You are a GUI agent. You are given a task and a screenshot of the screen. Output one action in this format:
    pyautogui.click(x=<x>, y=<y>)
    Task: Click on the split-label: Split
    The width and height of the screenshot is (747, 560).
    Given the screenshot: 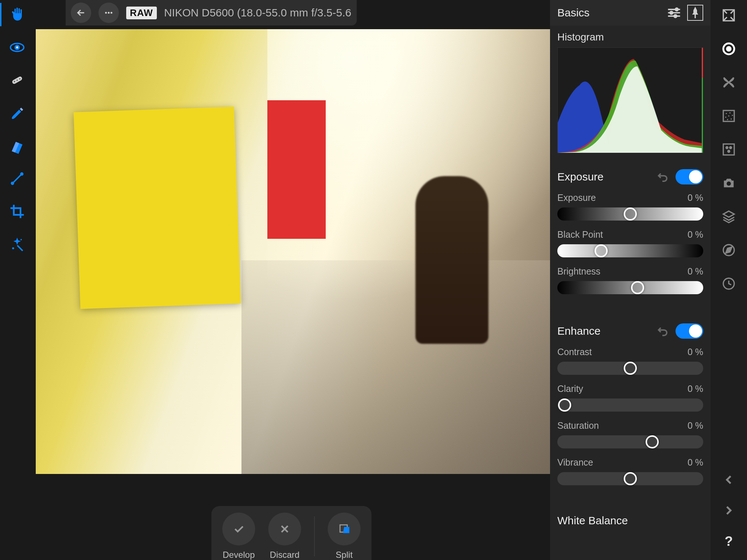 What is the action you would take?
    pyautogui.click(x=344, y=555)
    